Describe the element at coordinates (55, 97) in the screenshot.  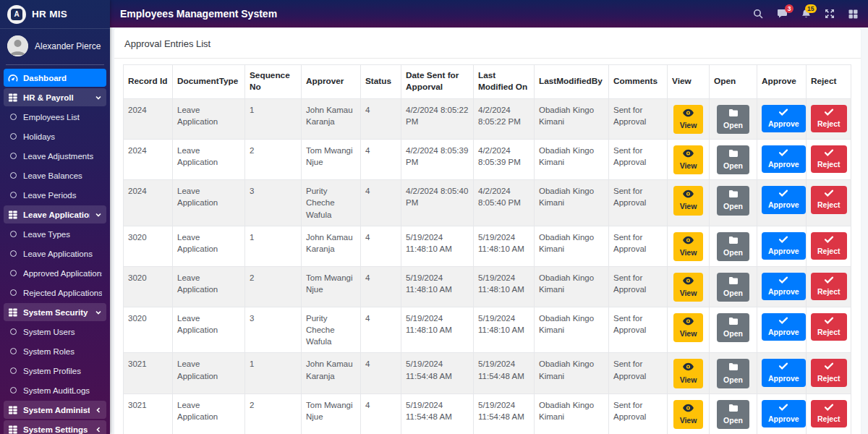
I see `sidebar-item-hr-payroll: HR & Payroll` at that location.